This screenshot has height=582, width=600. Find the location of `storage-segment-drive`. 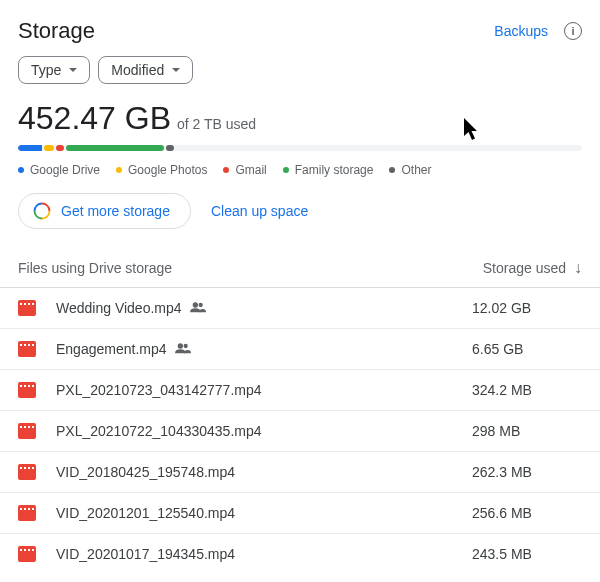

storage-segment-drive is located at coordinates (30, 148).